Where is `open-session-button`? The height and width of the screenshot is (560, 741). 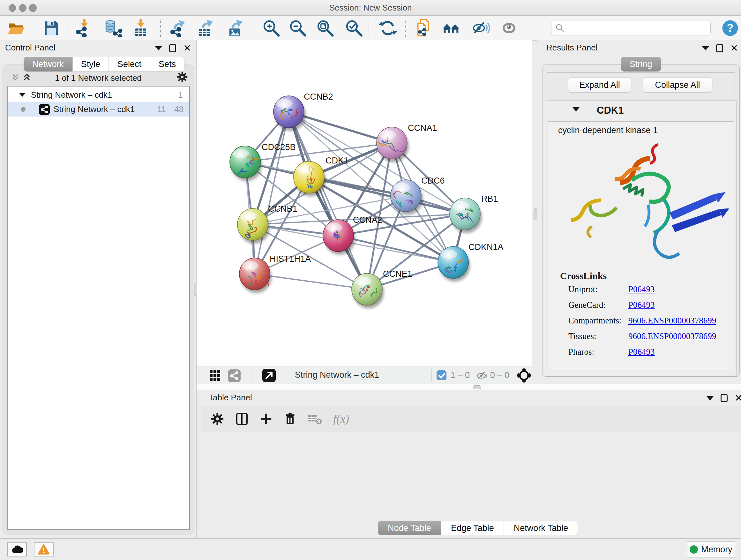 open-session-button is located at coordinates (16, 28).